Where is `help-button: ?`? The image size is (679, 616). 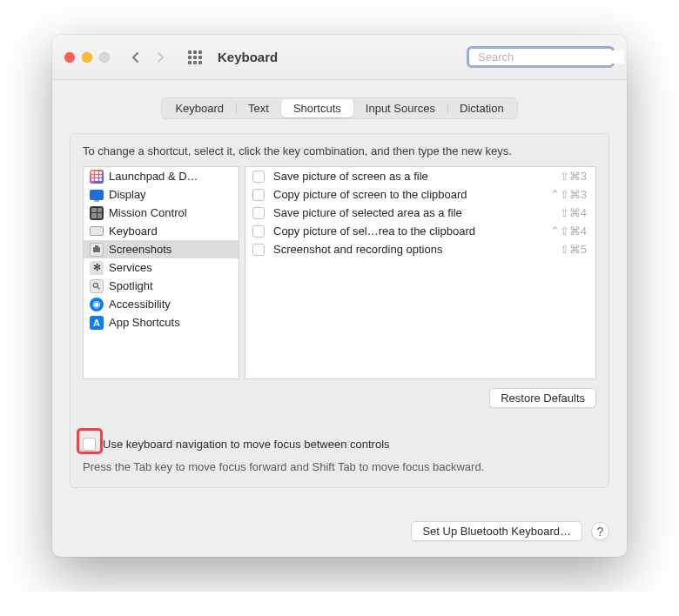 help-button: ? is located at coordinates (601, 531).